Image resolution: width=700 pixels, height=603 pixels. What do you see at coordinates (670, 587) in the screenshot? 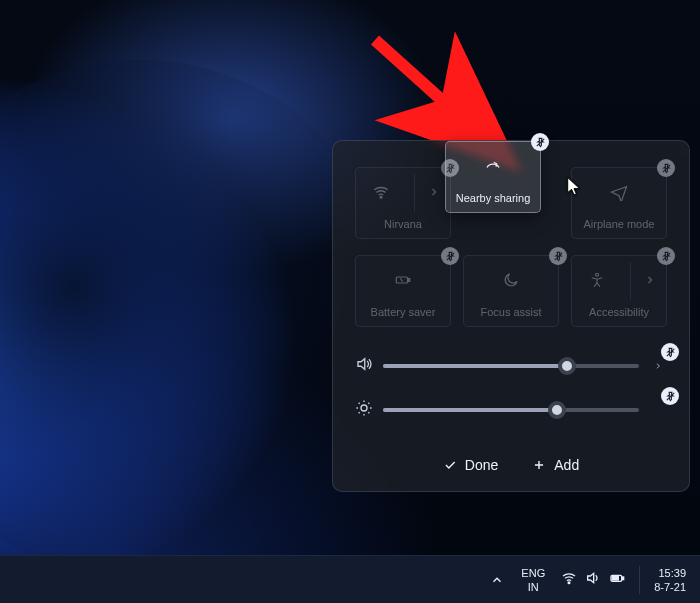
I see `clock-date: 8-7-21` at bounding box center [670, 587].